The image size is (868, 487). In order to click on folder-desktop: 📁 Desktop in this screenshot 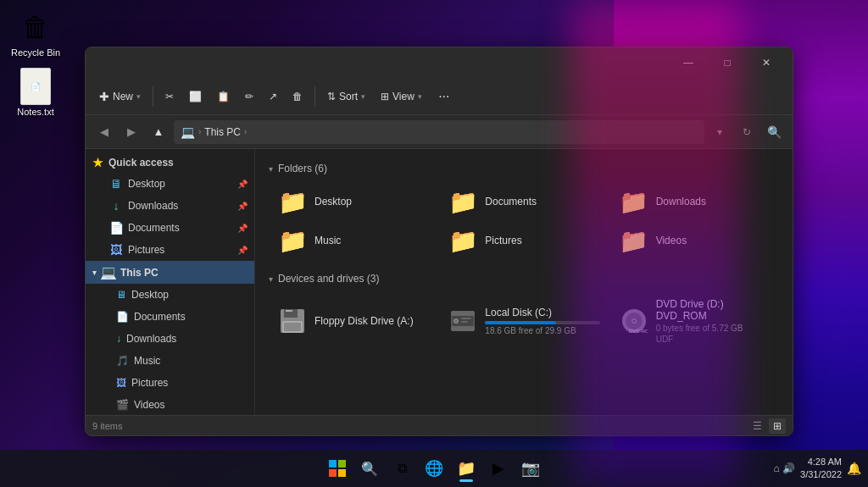, I will do `click(353, 202)`.